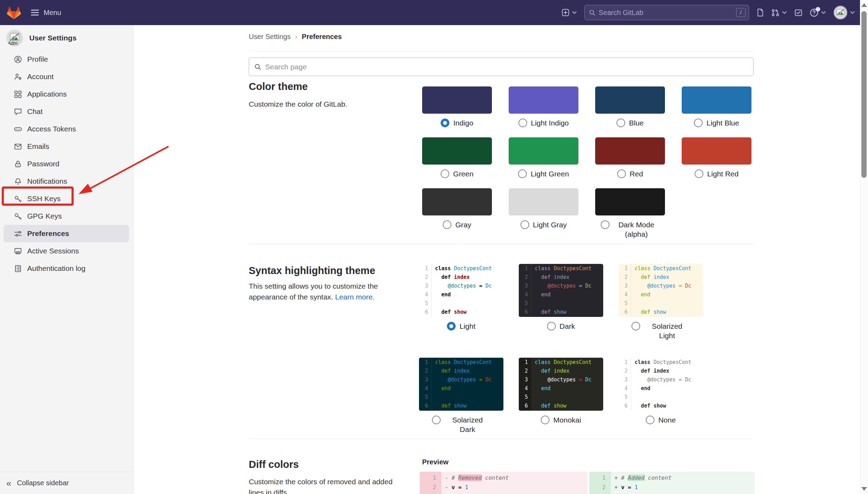  What do you see at coordinates (545, 420) in the screenshot?
I see `syntax-theme-radio-monokai` at bounding box center [545, 420].